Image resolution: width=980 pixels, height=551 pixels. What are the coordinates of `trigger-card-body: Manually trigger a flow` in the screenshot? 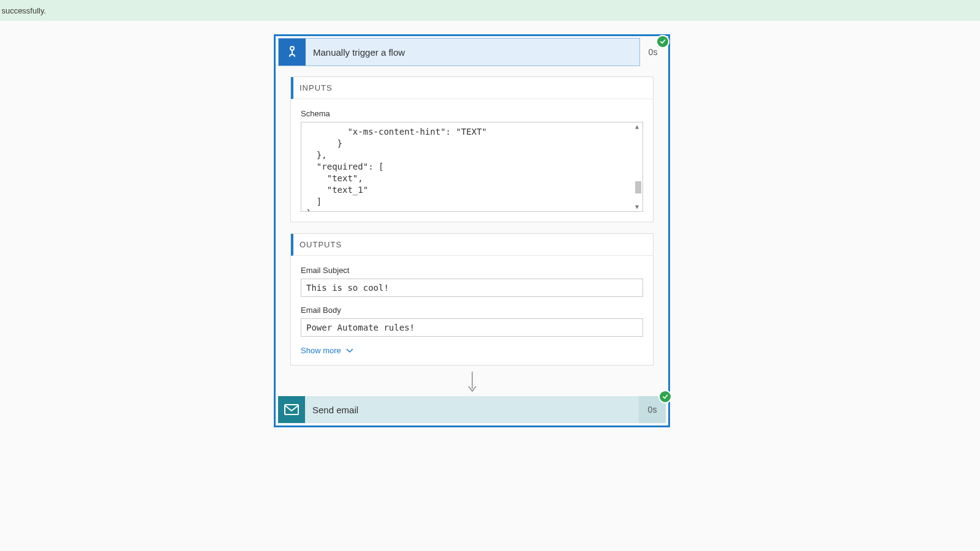 It's located at (459, 52).